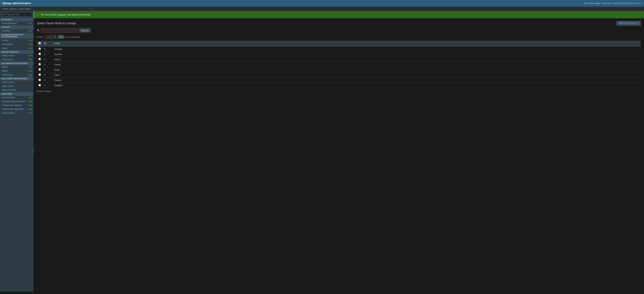 The width and height of the screenshot is (644, 294). I want to click on section-header-accounts: ACCOUNTS, so click(17, 19).